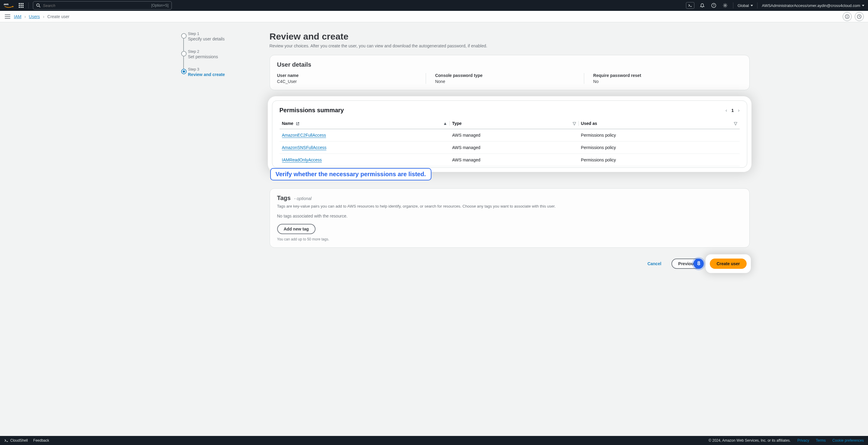 The width and height of the screenshot is (868, 445). Describe the element at coordinates (848, 440) in the screenshot. I see `cookie-preferences-link: Cookie preferences` at that location.